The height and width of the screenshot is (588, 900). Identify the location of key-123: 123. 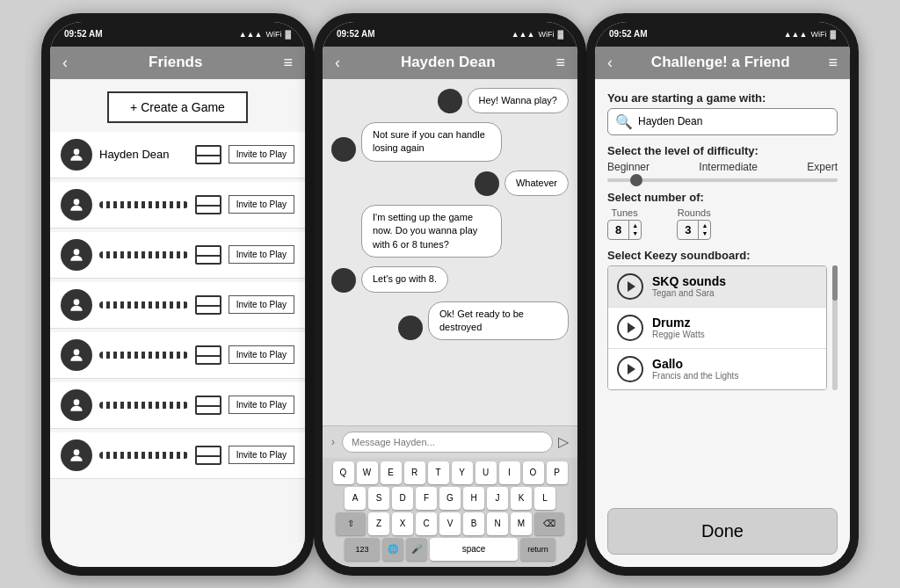
(362, 549).